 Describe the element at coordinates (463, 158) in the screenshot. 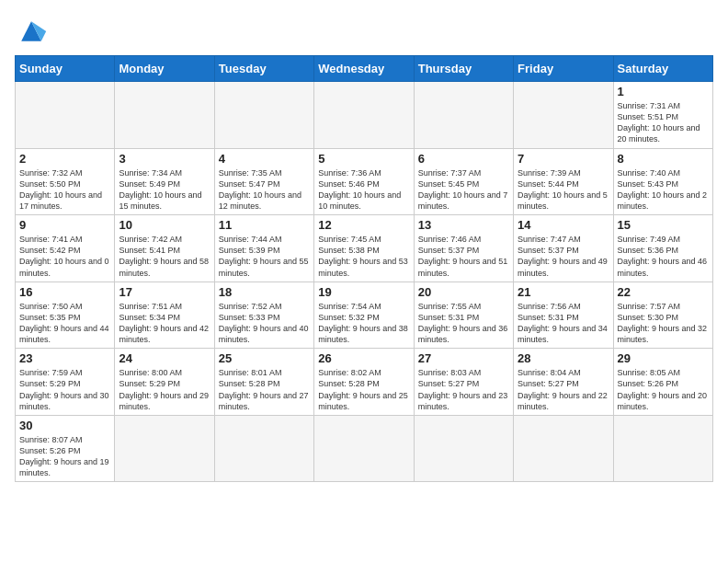

I see `day-number: 6` at that location.